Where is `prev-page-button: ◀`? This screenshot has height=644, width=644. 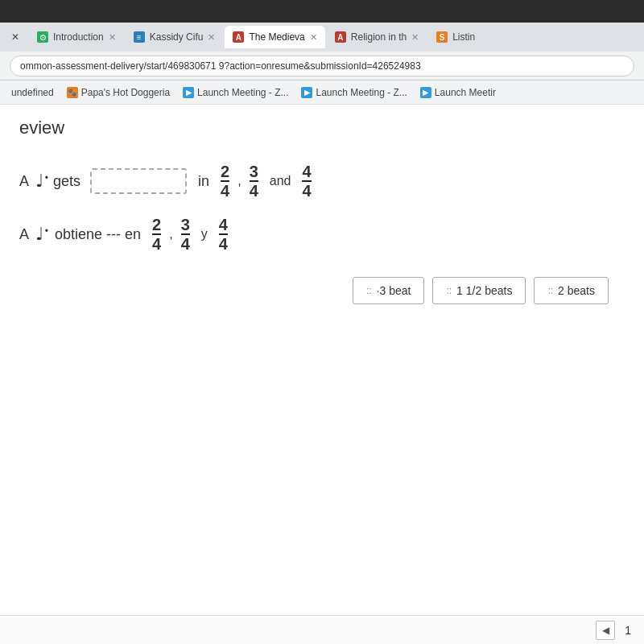 prev-page-button: ◀ is located at coordinates (605, 630).